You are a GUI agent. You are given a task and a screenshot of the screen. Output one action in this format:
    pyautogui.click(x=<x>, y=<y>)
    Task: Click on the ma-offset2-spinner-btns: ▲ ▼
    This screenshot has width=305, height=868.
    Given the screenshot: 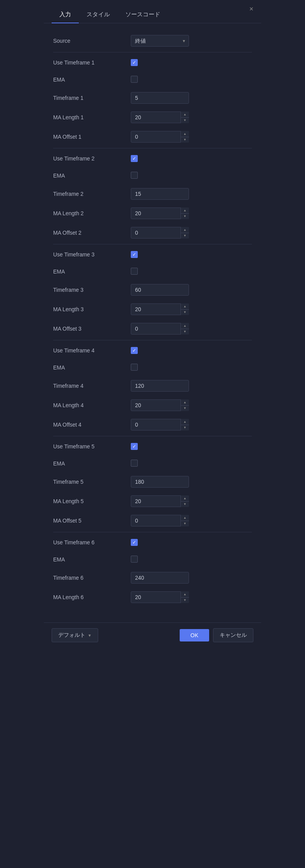 What is the action you would take?
    pyautogui.click(x=185, y=233)
    